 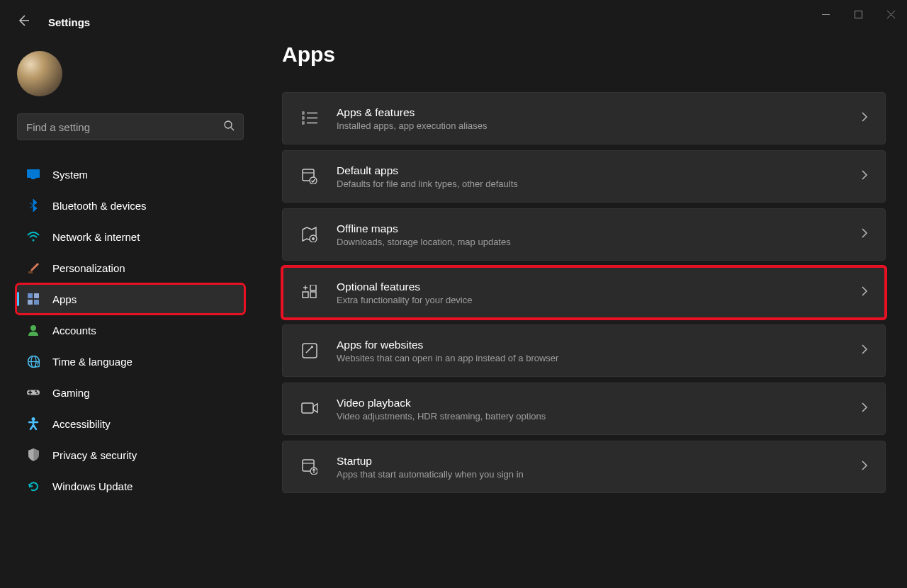 I want to click on card-title: Apps for websites, so click(x=590, y=345).